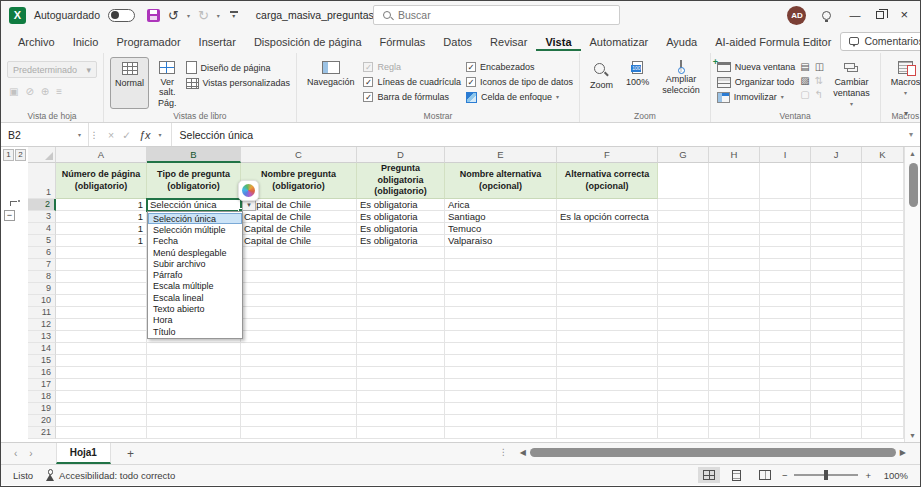 This screenshot has height=487, width=921. What do you see at coordinates (102, 325) in the screenshot?
I see `cell-A12` at bounding box center [102, 325].